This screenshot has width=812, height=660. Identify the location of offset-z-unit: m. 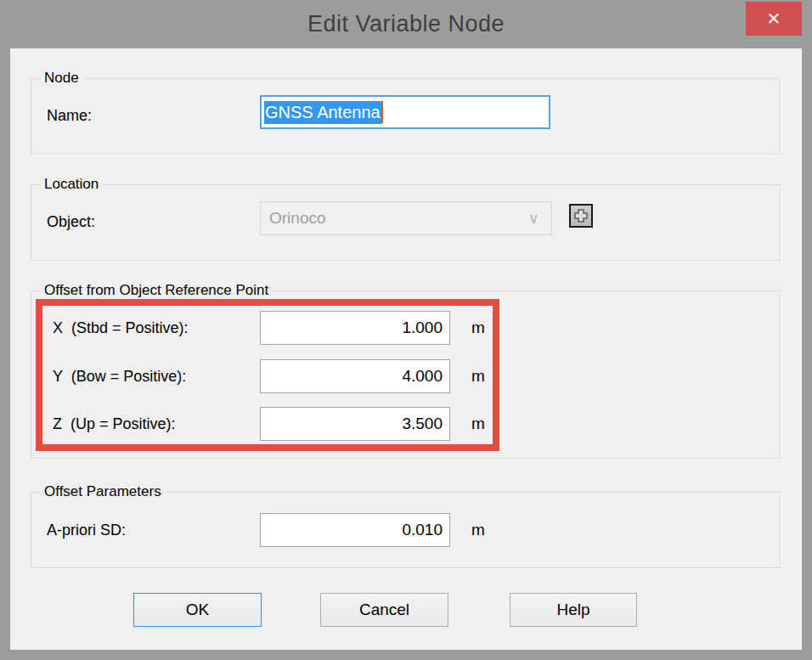
(478, 424).